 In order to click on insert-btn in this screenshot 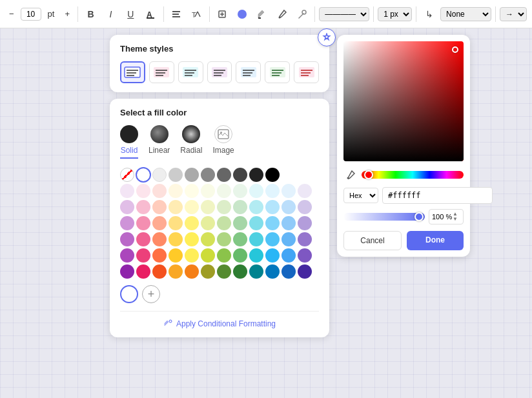, I will do `click(222, 14)`.